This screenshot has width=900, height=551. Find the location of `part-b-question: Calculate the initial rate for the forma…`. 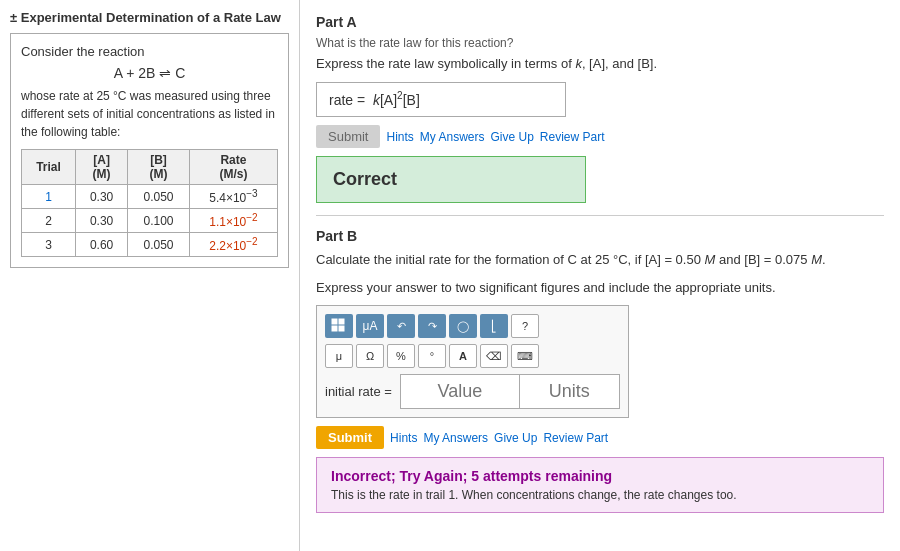

part-b-question: Calculate the initial rate for the forma… is located at coordinates (600, 260).